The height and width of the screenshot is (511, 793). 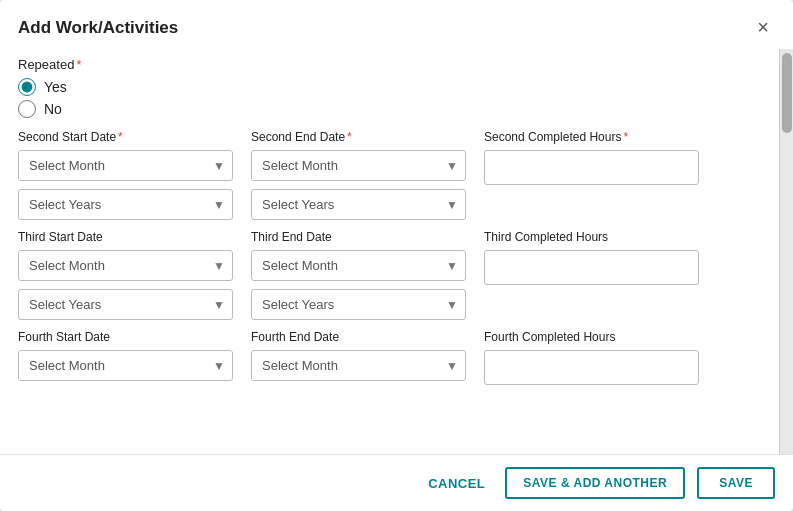 What do you see at coordinates (53, 109) in the screenshot?
I see `radio-no-label: No` at bounding box center [53, 109].